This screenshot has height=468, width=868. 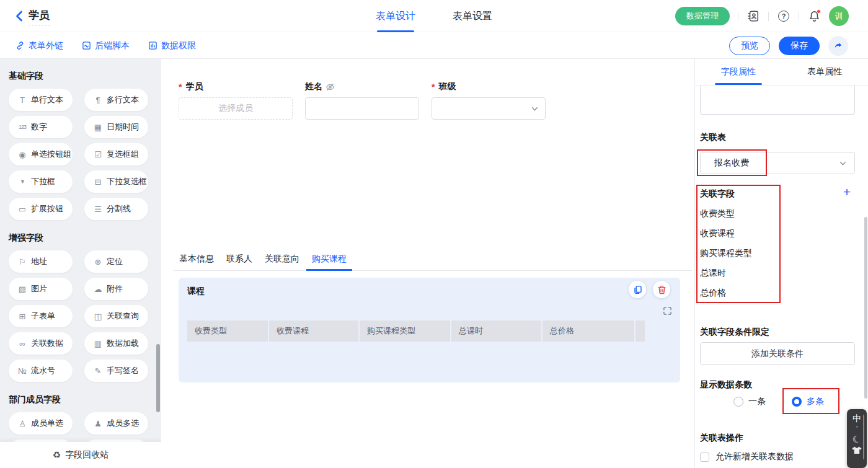 What do you see at coordinates (838, 46) in the screenshot?
I see `share-icon` at bounding box center [838, 46].